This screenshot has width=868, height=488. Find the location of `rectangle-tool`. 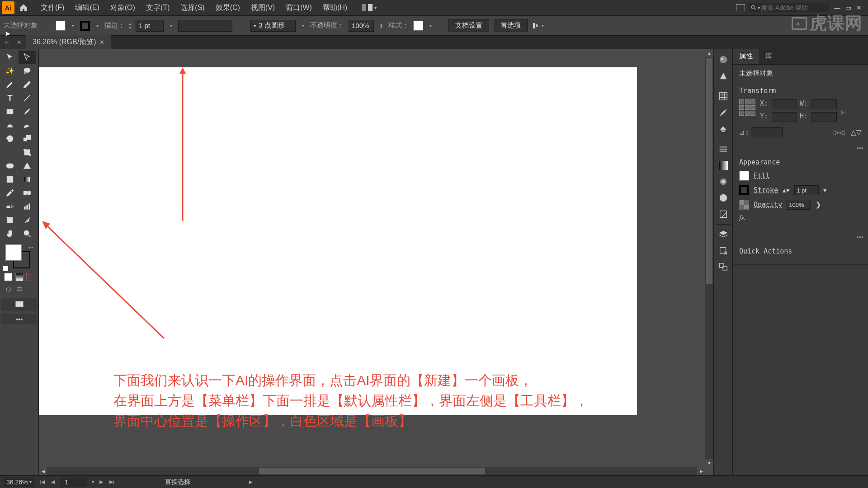

rectangle-tool is located at coordinates (10, 112).